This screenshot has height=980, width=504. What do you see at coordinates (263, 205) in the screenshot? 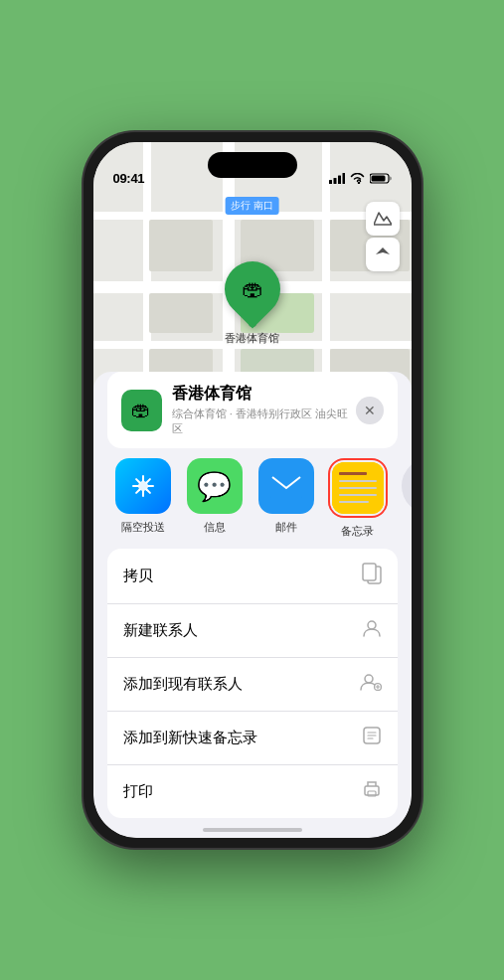
I see `map-label-text: 南口` at bounding box center [263, 205].